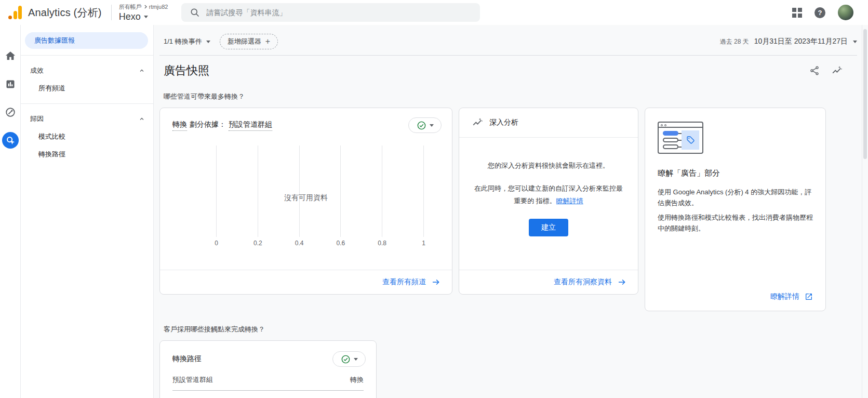 The width and height of the screenshot is (868, 398). Describe the element at coordinates (801, 42) in the screenshot. I see `date-range-value: 10月31日至 2023年11月27日` at that location.